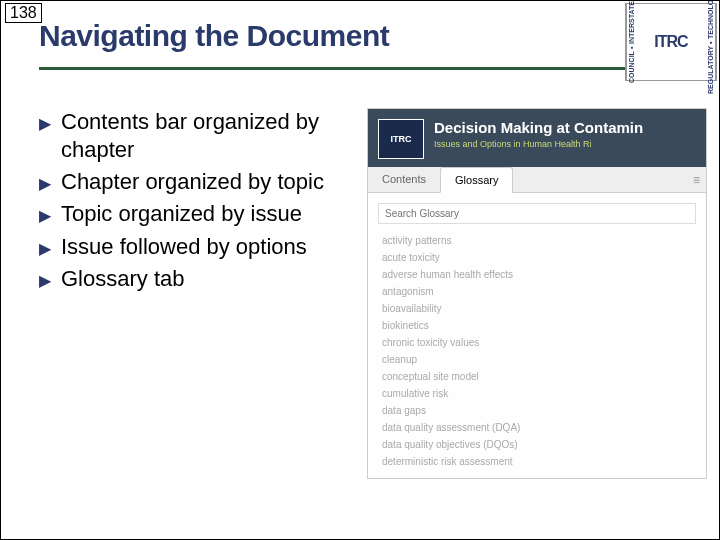 This screenshot has height=540, width=720. Describe the element at coordinates (711, 42) in the screenshot. I see `logo-right-text: REGULATORY • TECHNOLOGY` at that location.